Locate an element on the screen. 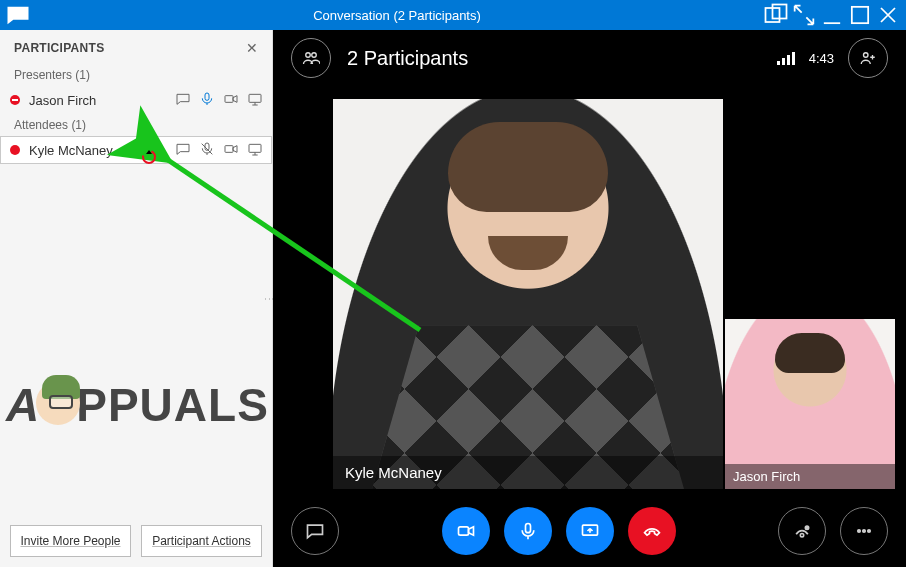 This screenshot has height=567, width=906. signal-strength-icon is located at coordinates (786, 58).